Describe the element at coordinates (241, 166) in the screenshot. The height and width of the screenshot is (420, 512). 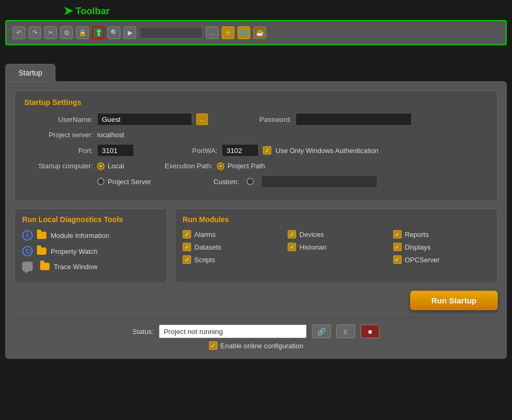
I see `project-path-radio-group: Project Path` at that location.